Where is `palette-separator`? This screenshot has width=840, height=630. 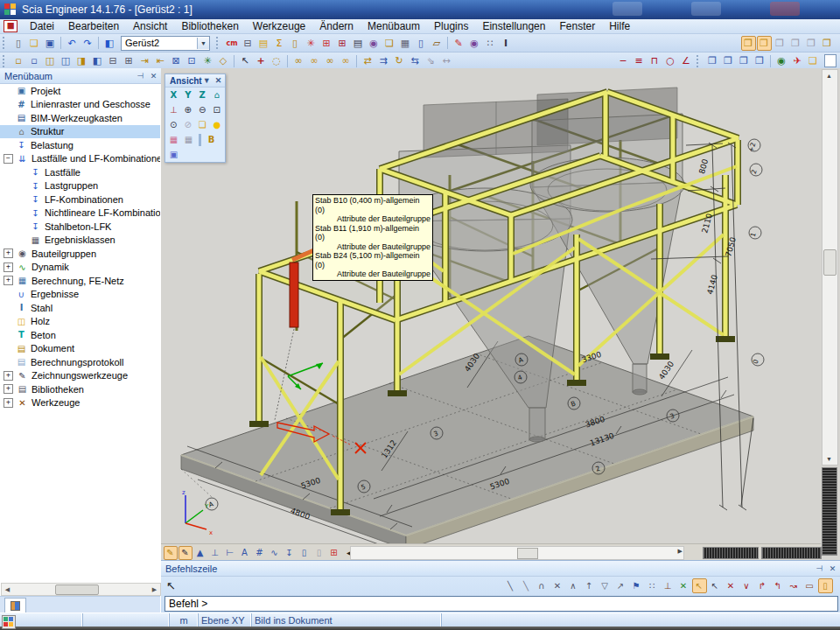 palette-separator is located at coordinates (200, 140).